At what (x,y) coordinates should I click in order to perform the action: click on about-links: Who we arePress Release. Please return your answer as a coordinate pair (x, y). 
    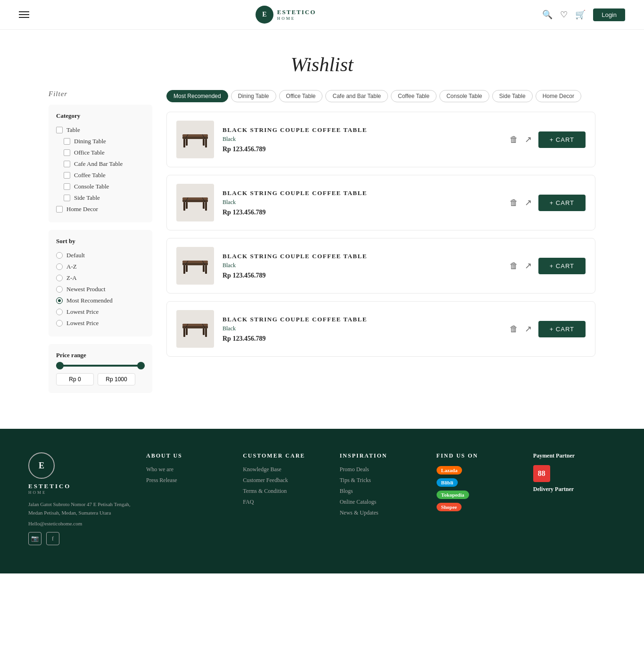
    Looking at the image, I should click on (188, 475).